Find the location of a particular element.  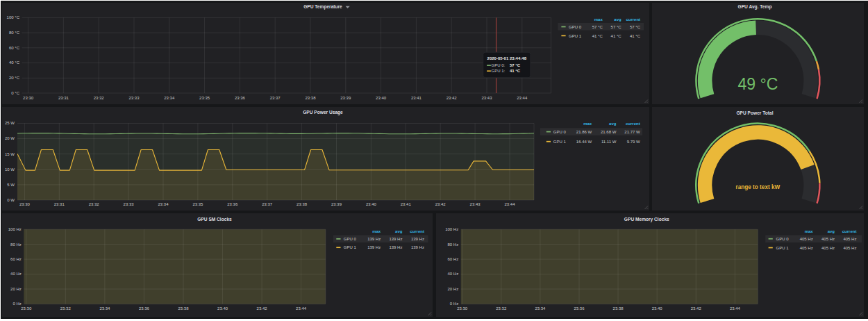

svg-text: 21.77 W is located at coordinates (632, 132).